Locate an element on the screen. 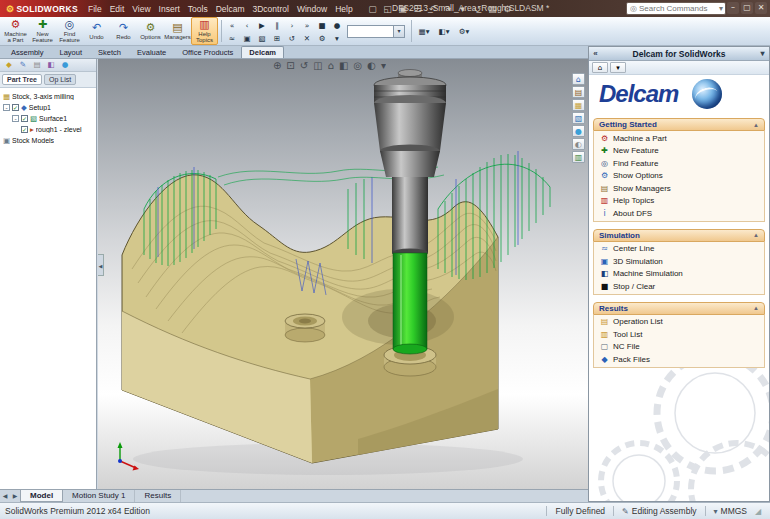 This screenshot has height=519, width=770. feature-manager-tab: ◆ is located at coordinates (9, 65).